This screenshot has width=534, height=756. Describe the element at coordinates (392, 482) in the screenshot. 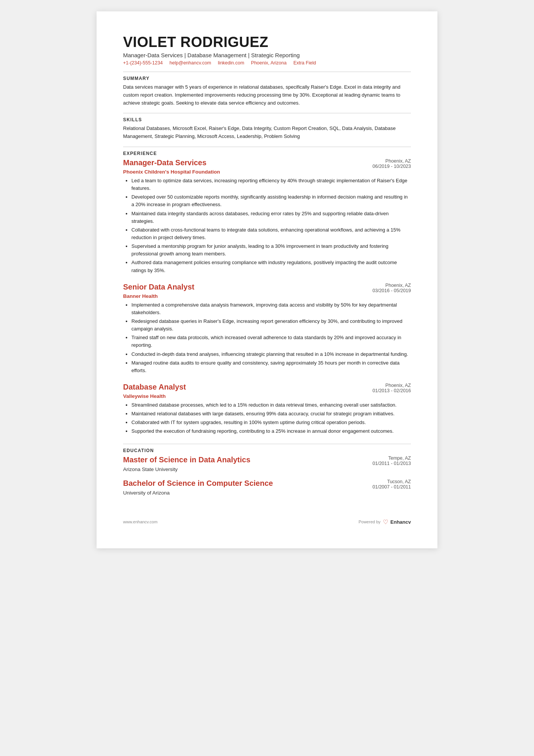

I see `edu-2-location: Tucson, AZ` at that location.